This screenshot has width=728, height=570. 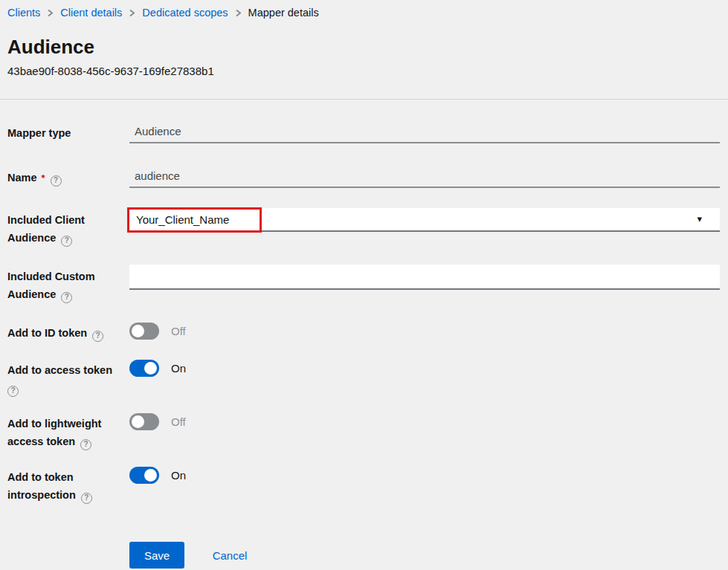 I want to click on mapper-type-label: Mapper type, so click(x=68, y=132).